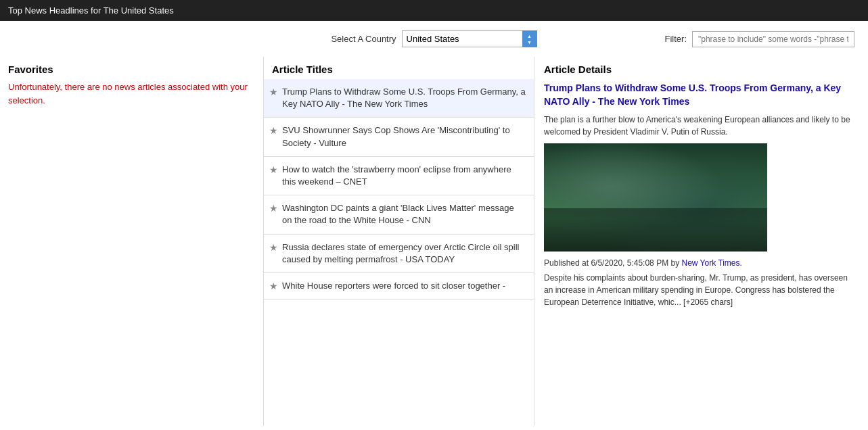  What do you see at coordinates (612, 263) in the screenshot?
I see `detail-published-text: Published at 6/5/2020, 5:45:08 PM by` at bounding box center [612, 263].